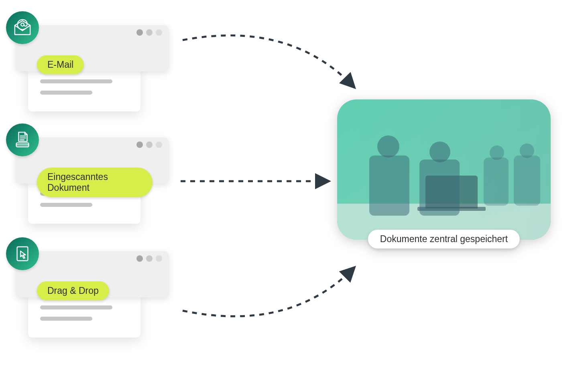 Image resolution: width=588 pixels, height=378 pixels. Describe the element at coordinates (73, 291) in the screenshot. I see `source-label-pill: Drag & Drop` at that location.